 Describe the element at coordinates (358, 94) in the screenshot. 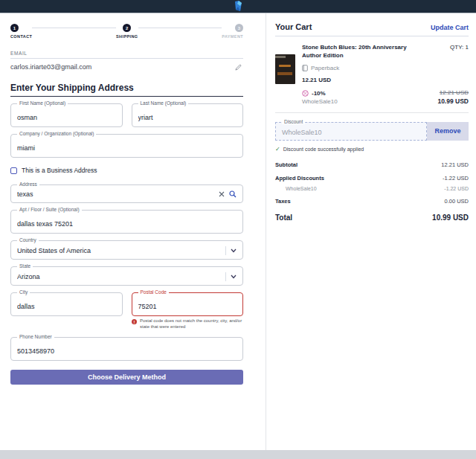

I see `product-discount-row: -10%` at that location.